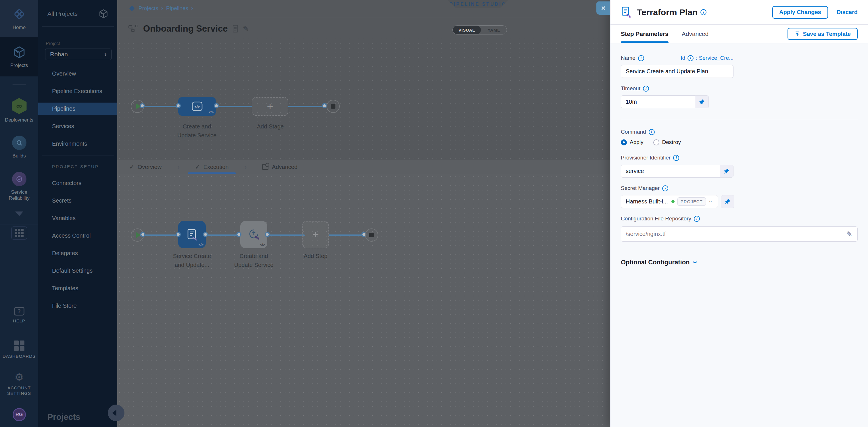 This screenshot has width=868, height=427. What do you see at coordinates (78, 214) in the screenshot?
I see `project-sidebar: All Projects Project Rohan › Overview Pi…` at bounding box center [78, 214].